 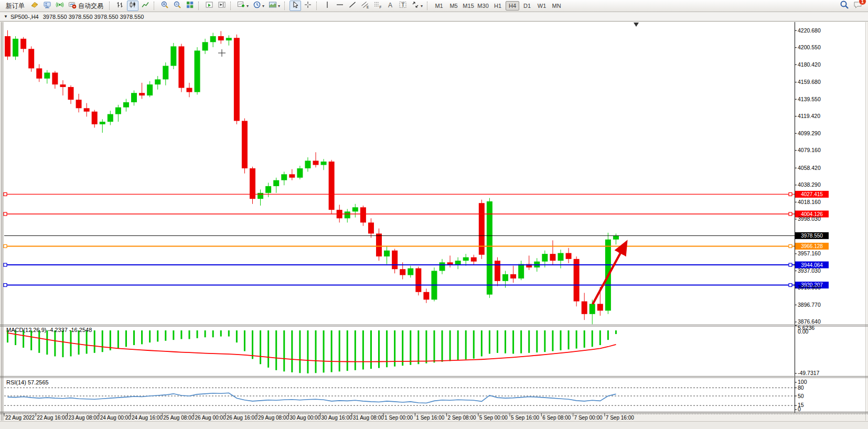 What do you see at coordinates (15, 6) in the screenshot?
I see `new-order-button: 新订单` at bounding box center [15, 6].